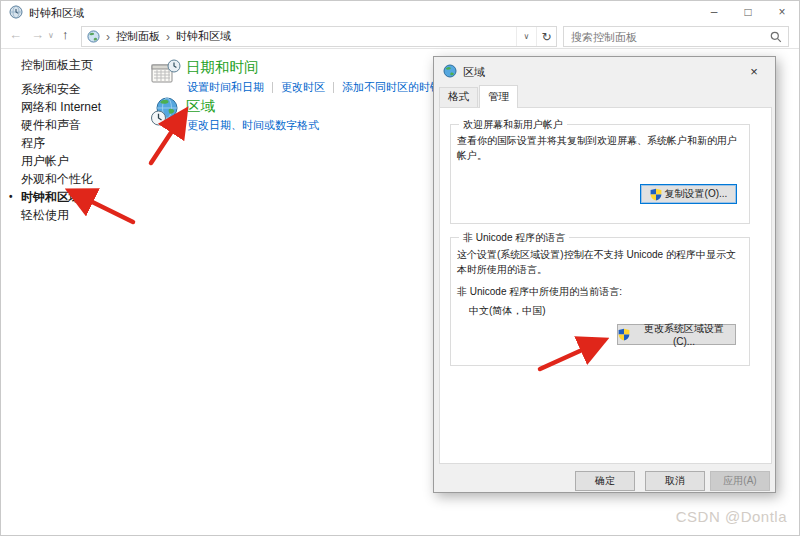 This screenshot has width=800, height=536. Describe the element at coordinates (84, 125) in the screenshot. I see `sidebar-item-hardware-sound: 硬件和声音` at that location.